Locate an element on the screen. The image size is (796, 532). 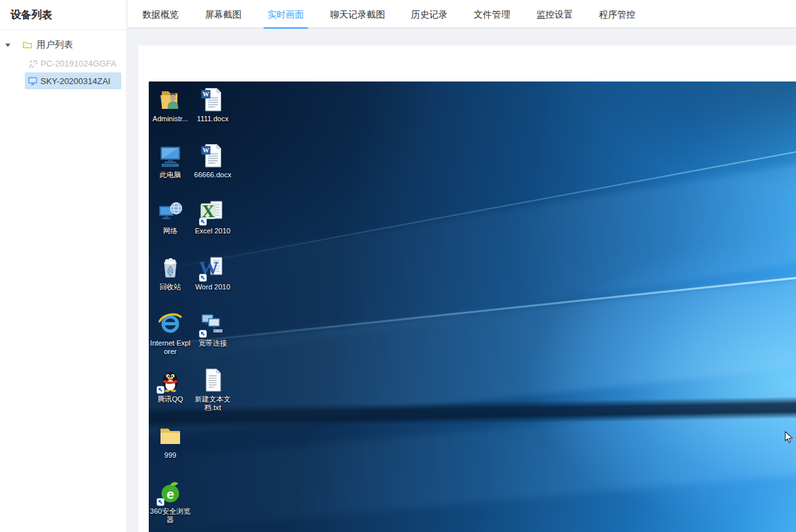
tab-monitor-settings: 监控设置 is located at coordinates (555, 14).